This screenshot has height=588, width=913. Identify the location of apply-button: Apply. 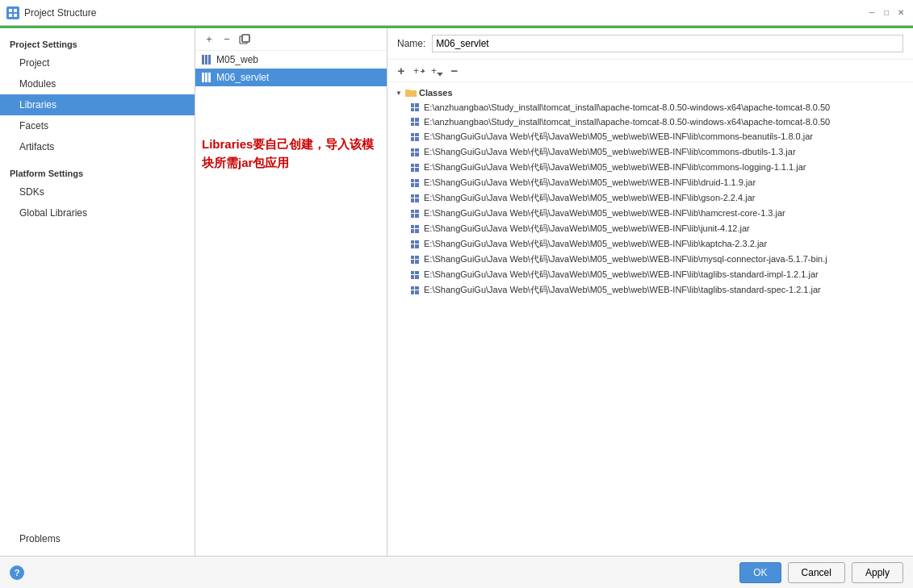
(877, 573).